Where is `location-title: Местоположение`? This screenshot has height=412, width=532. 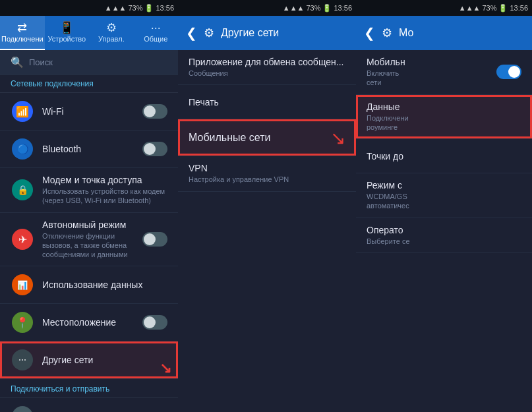 location-title: Местоположение is located at coordinates (92, 322).